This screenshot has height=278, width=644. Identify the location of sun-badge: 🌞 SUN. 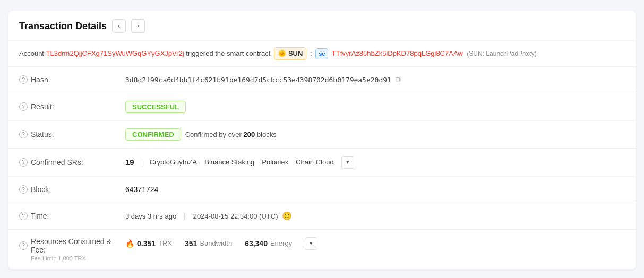
(290, 54).